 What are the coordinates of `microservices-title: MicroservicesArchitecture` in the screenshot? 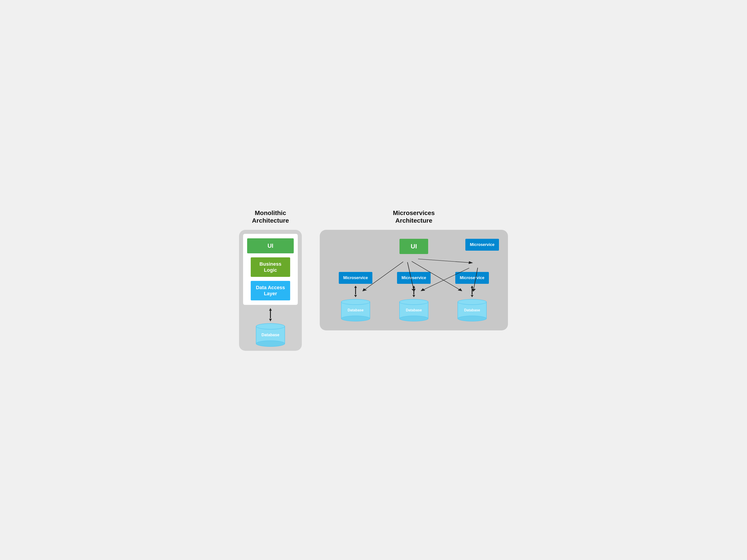 It's located at (414, 217).